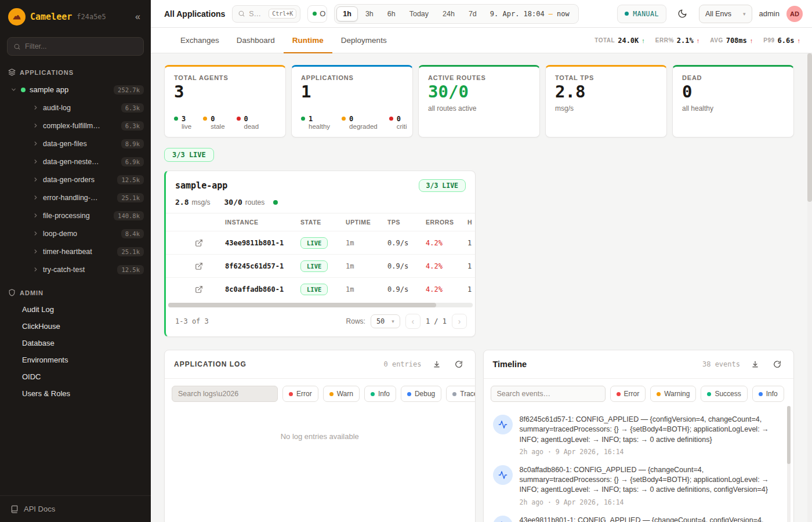 Image resolution: width=812 pixels, height=522 pixels. I want to click on sidebar-collapse-button: «, so click(138, 17).